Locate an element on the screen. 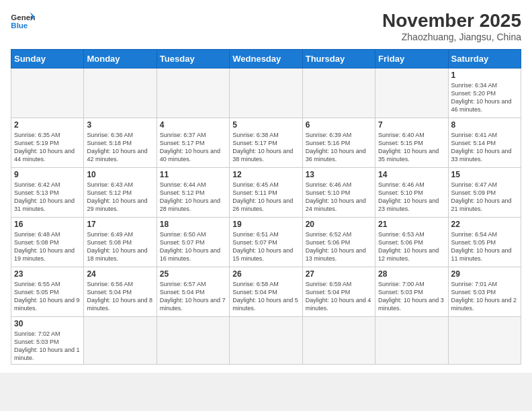 This screenshot has height=411, width=532. day-number: 10 is located at coordinates (120, 175).